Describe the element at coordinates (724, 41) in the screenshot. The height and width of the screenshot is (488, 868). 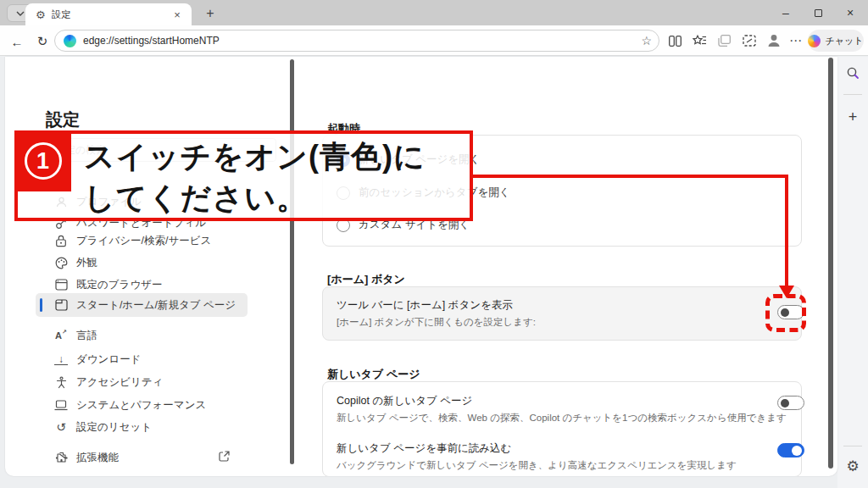
I see `collections-button` at that location.